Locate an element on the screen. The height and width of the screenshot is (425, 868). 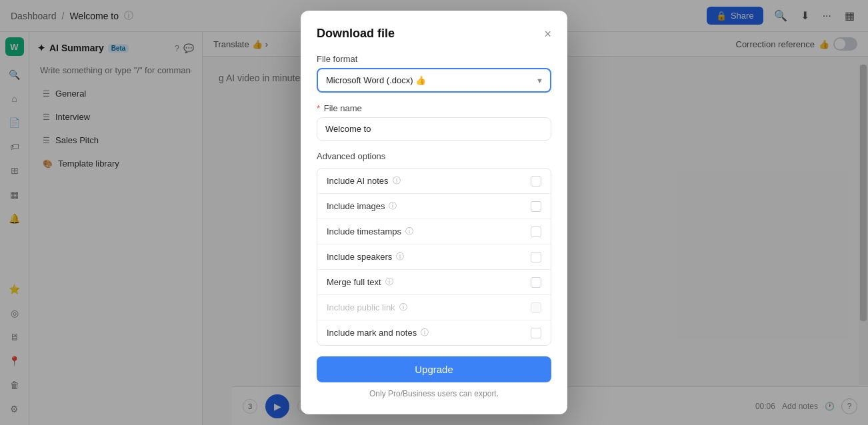
info-icon-speakers: ⓘ is located at coordinates (400, 257).